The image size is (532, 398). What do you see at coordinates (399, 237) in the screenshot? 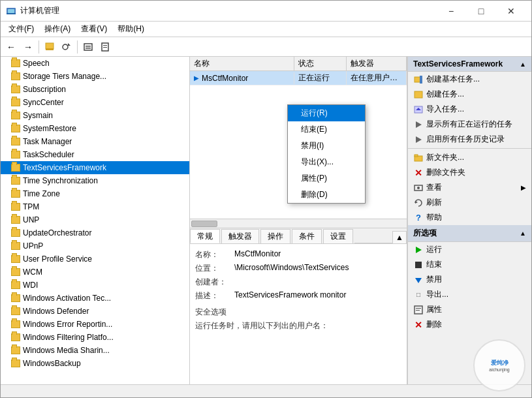
I see `tab-collapse: ▲` at bounding box center [399, 237].